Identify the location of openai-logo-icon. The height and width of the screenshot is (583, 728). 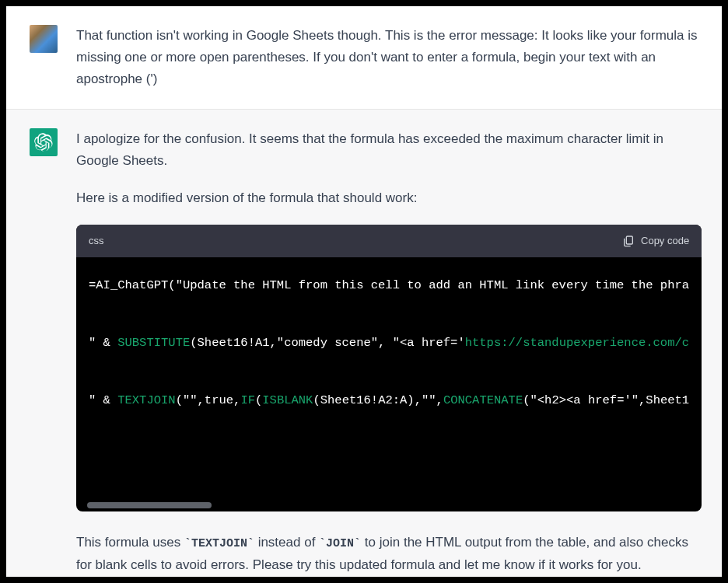
(44, 142).